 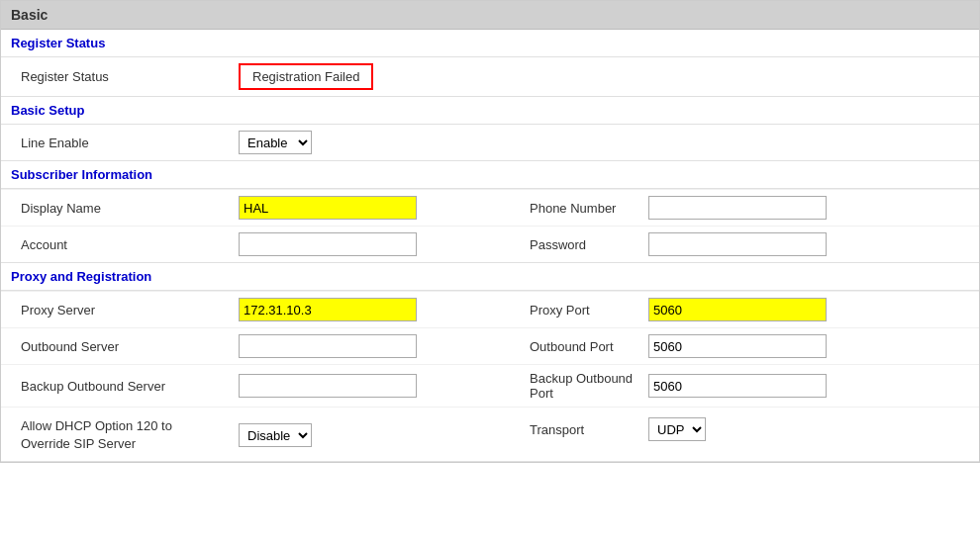 What do you see at coordinates (255, 244) in the screenshot?
I see `account-col: Account` at bounding box center [255, 244].